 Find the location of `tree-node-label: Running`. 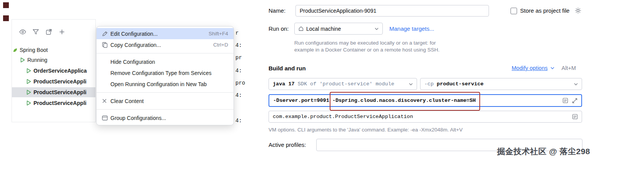

tree-node-label: Running is located at coordinates (37, 60).